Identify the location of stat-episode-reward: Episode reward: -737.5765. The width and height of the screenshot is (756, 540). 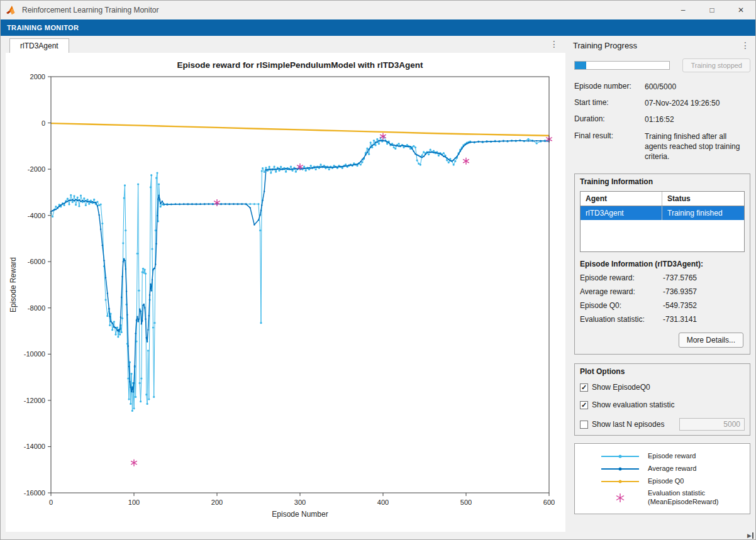
(662, 278).